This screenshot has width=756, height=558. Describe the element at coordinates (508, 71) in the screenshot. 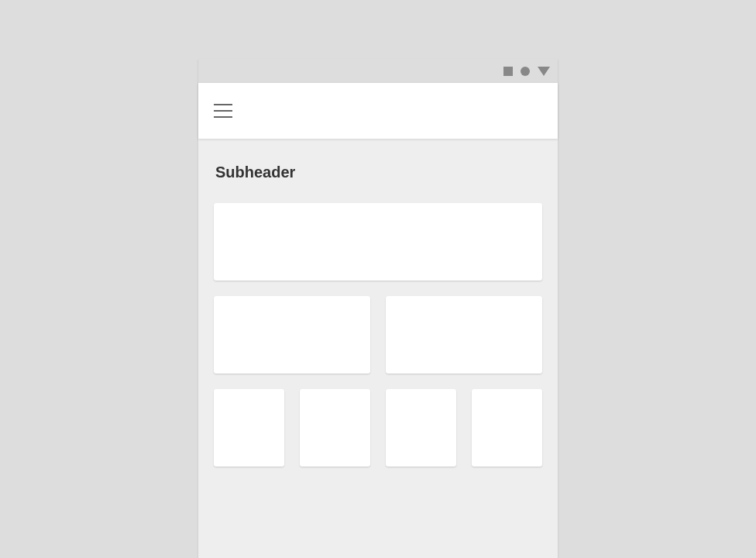

I see `status-square-icon` at that location.